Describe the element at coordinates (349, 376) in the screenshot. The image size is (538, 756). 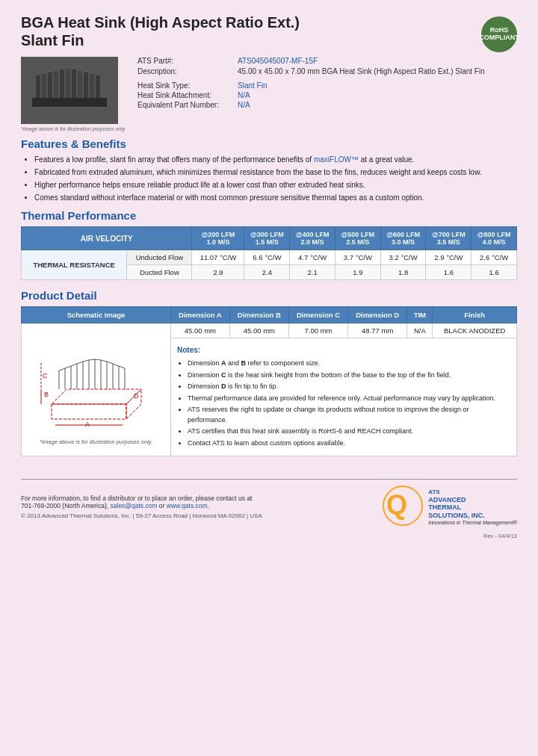
I see `note-item: Dimension C is the heat sink height from…` at that location.